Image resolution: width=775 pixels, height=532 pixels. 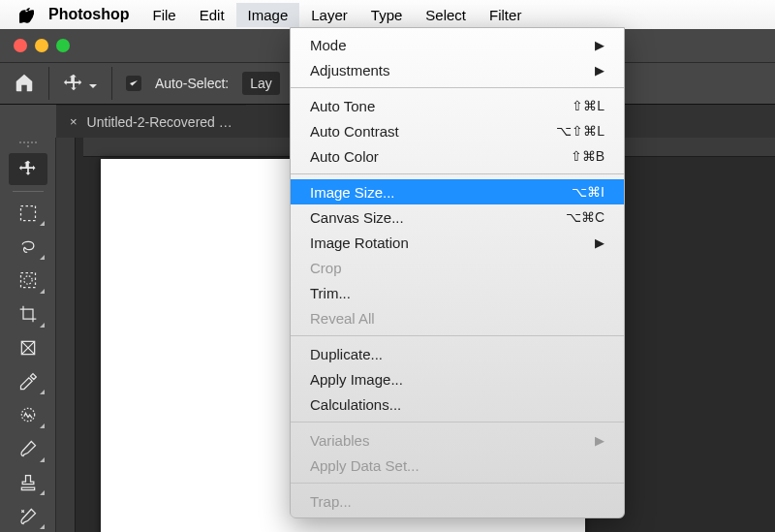 I want to click on menu-item-label: Variables, so click(x=339, y=440).